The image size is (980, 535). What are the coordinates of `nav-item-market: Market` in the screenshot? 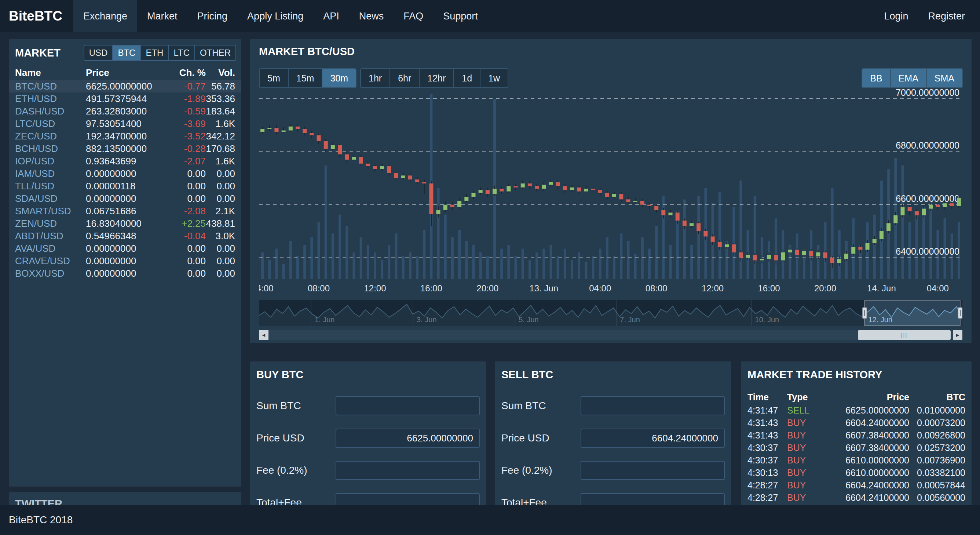 It's located at (162, 16).